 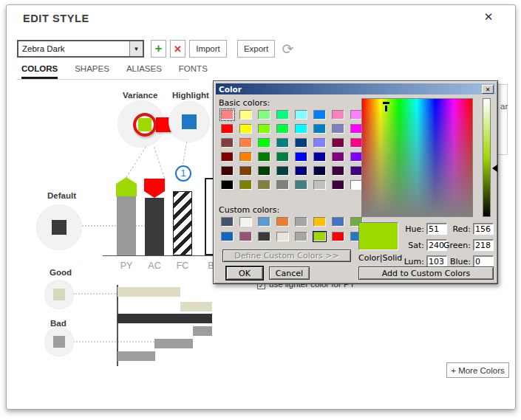 What do you see at coordinates (154, 266) in the screenshot?
I see `column-label-ac: AC` at bounding box center [154, 266].